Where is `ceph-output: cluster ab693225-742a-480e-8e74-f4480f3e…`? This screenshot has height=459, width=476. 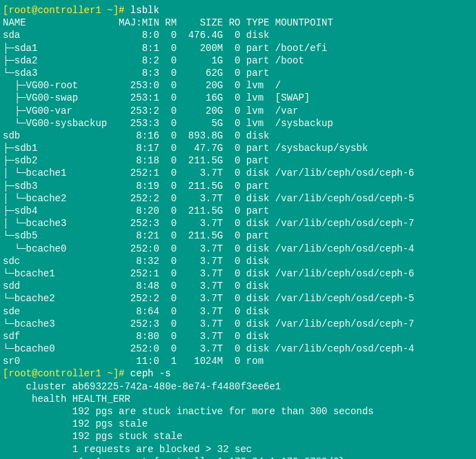 ceph-output: cluster ab693225-742a-480e-8e74-f4480f3e… is located at coordinates (188, 420).